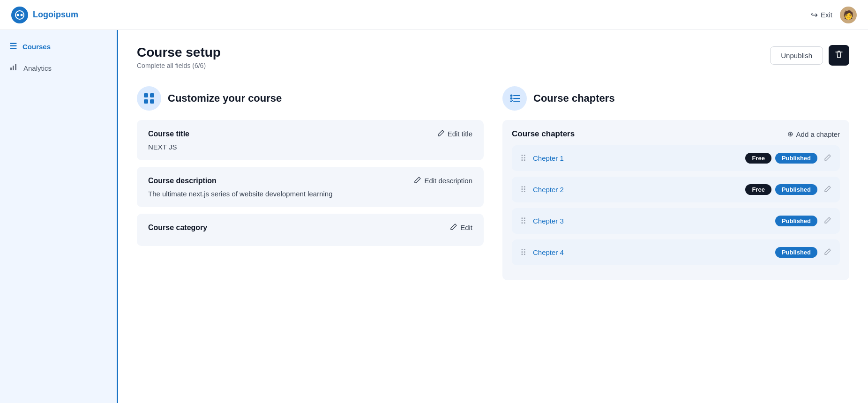  Describe the element at coordinates (797, 55) in the screenshot. I see `unpublish-button: Unpublish` at that location.